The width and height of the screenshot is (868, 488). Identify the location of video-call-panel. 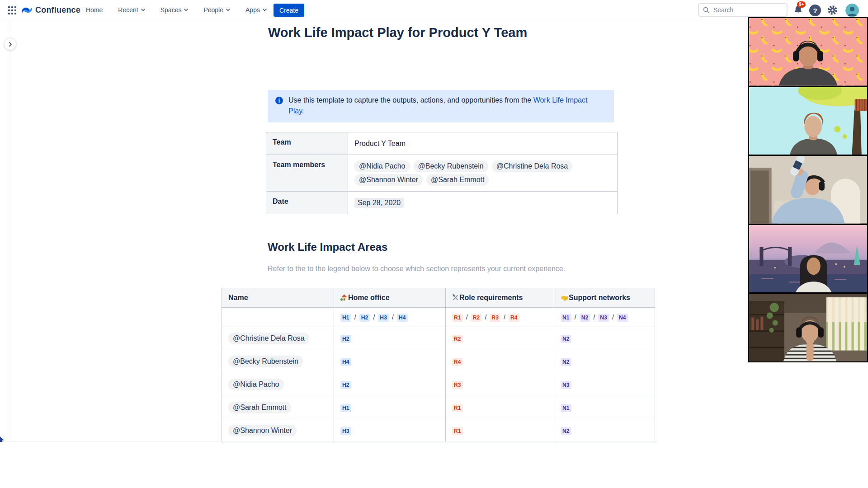
(808, 190).